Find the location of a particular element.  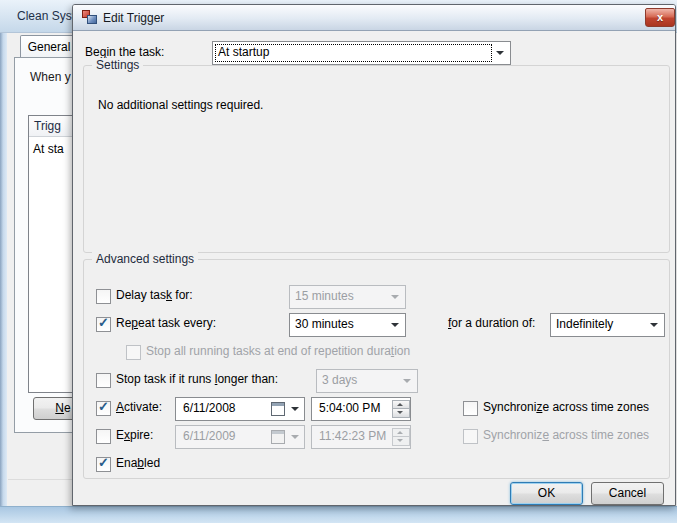

ok-button-label: OK is located at coordinates (546, 493).